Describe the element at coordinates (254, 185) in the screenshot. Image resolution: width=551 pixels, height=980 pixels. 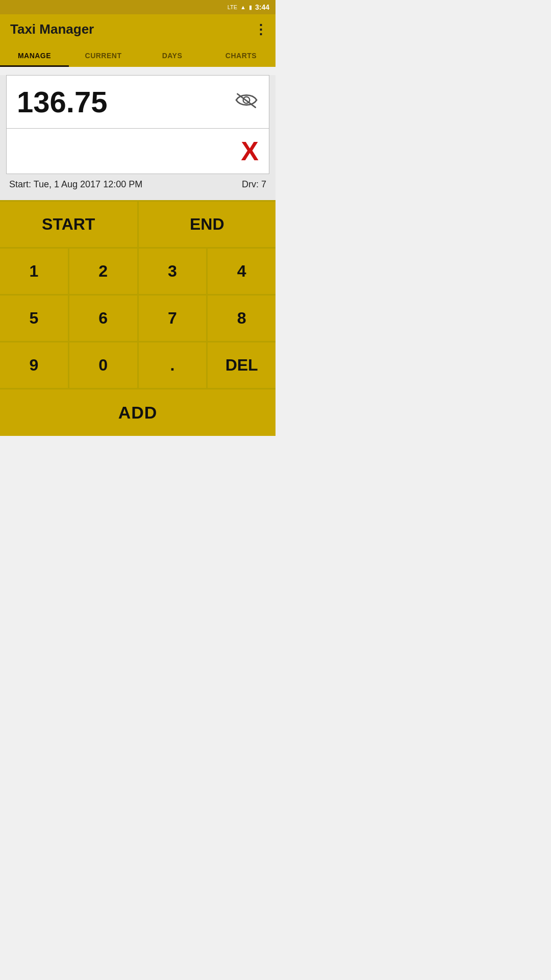
I see `driver-info: Drv: 7` at that location.